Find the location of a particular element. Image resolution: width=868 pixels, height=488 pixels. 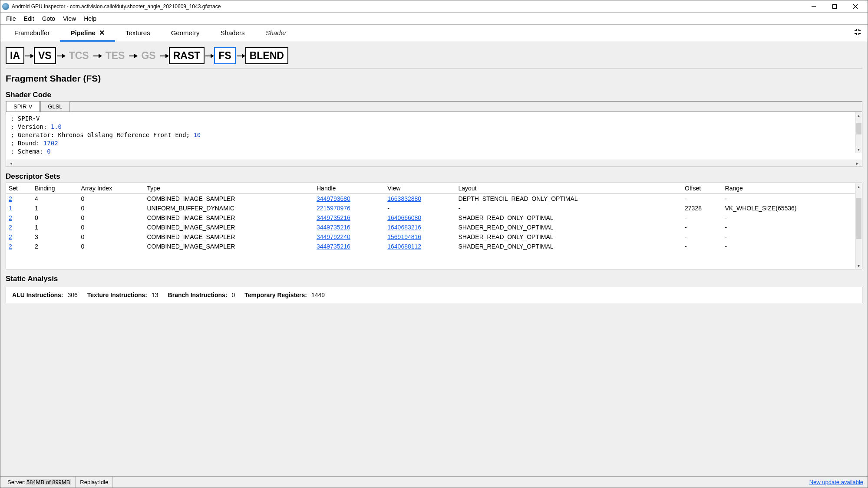

tab-pipeline: Pipeline ✕ is located at coordinates (88, 33).